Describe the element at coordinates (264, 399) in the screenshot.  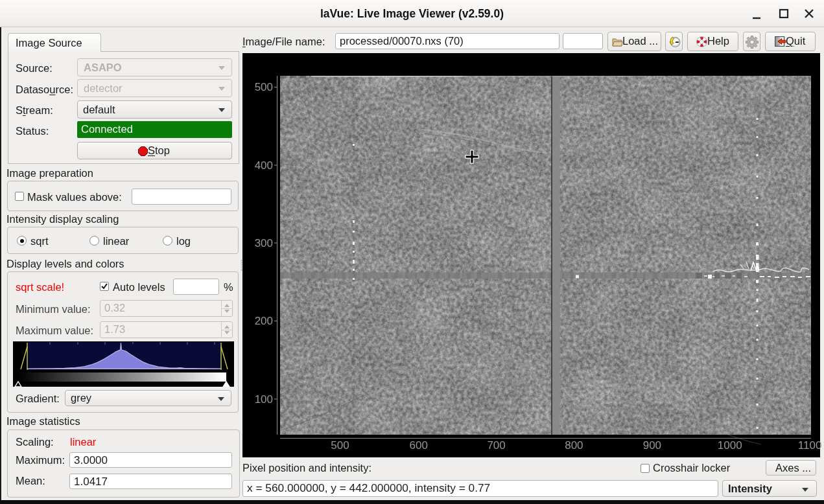
I see `svg-text: 100` at that location.